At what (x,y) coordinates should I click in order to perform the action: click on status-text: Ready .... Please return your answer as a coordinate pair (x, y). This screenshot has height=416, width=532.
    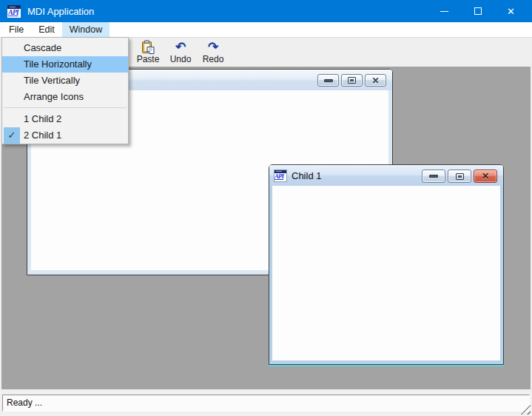
    Looking at the image, I should click on (266, 403).